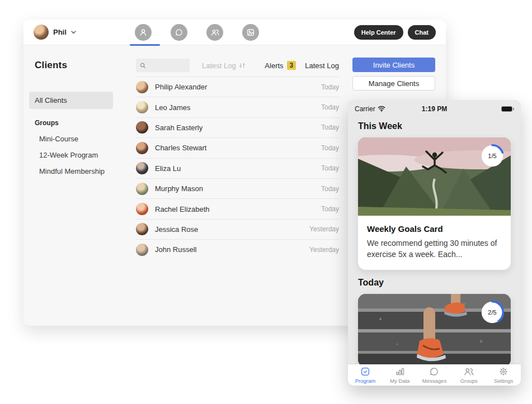 Image resolution: width=532 pixels, height=404 pixels. I want to click on card-title: Weekly Goals Card, so click(434, 229).